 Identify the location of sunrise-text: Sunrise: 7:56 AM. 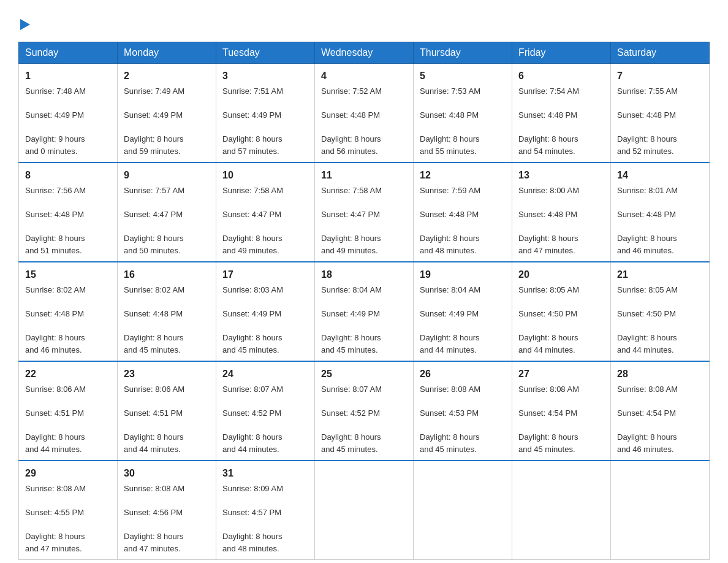
(68, 191).